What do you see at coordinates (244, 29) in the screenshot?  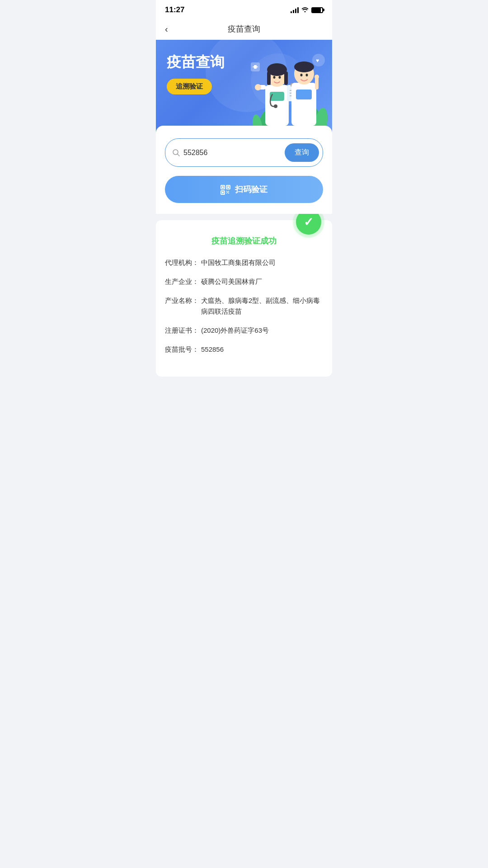 I see `nav-bar: ‹ 疫苗查询` at bounding box center [244, 29].